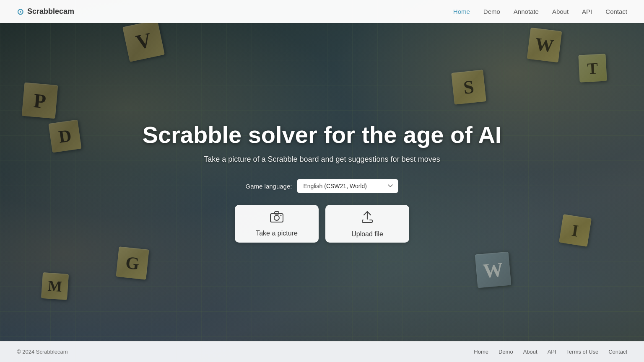  What do you see at coordinates (526, 12) in the screenshot?
I see `nav-annotate: Annotate` at bounding box center [526, 12].